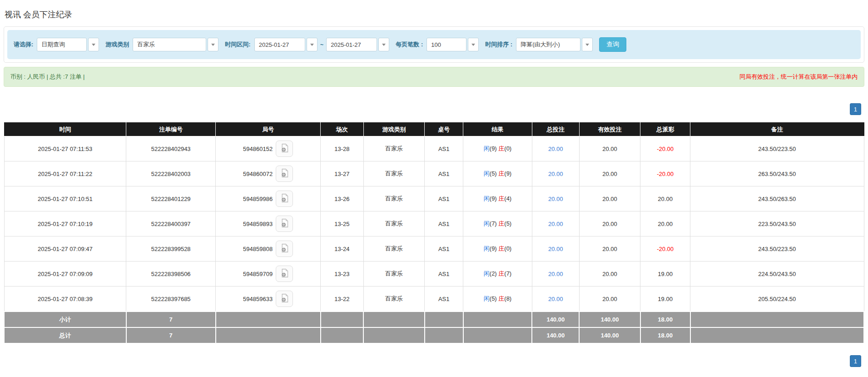 This screenshot has height=377, width=868. I want to click on per-page-combobox: 100, so click(452, 45).